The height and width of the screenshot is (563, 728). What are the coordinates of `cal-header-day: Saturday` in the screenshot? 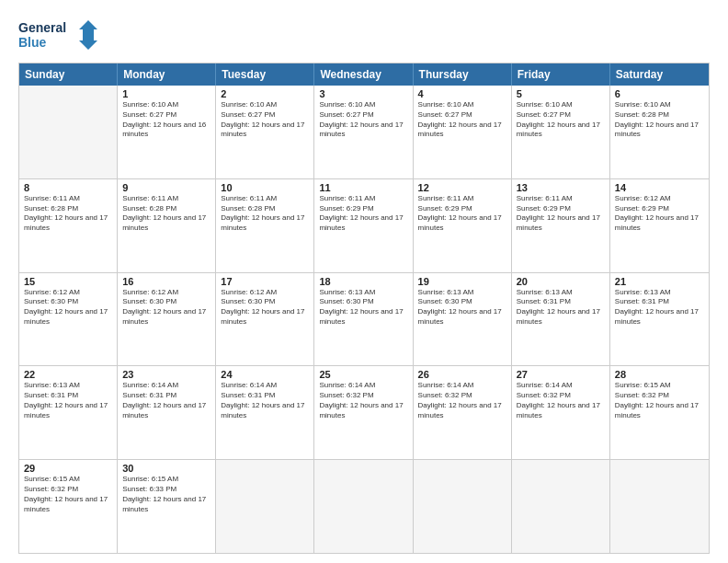 It's located at (660, 75).